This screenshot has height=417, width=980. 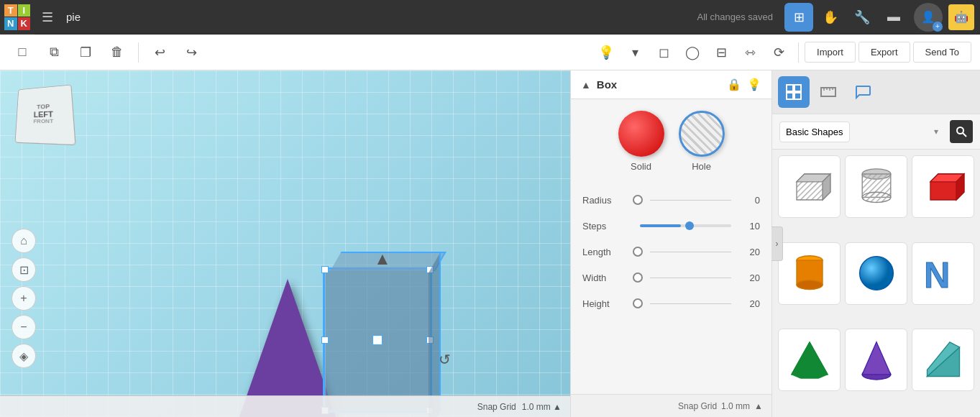 What do you see at coordinates (876, 359) in the screenshot?
I see `shape-cone-purple` at bounding box center [876, 359].